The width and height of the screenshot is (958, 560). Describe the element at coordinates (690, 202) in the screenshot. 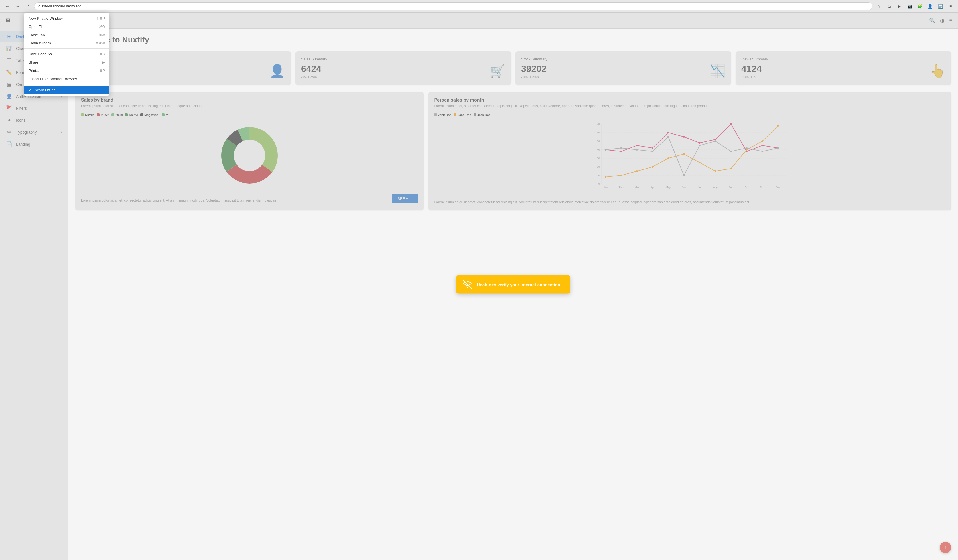

I see `person-sales-footer-text: Lorem ipsum dolor sit amet, consectetur …` at that location.